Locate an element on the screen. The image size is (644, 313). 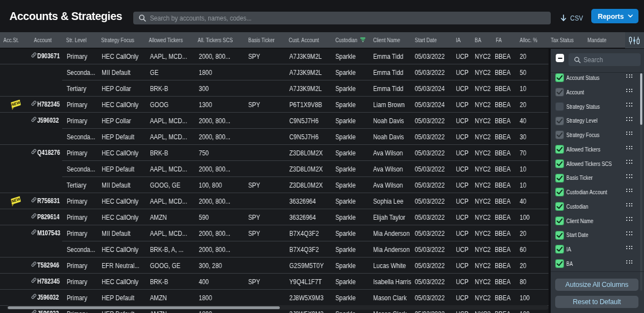
column-header-ba: BA is located at coordinates (478, 40).